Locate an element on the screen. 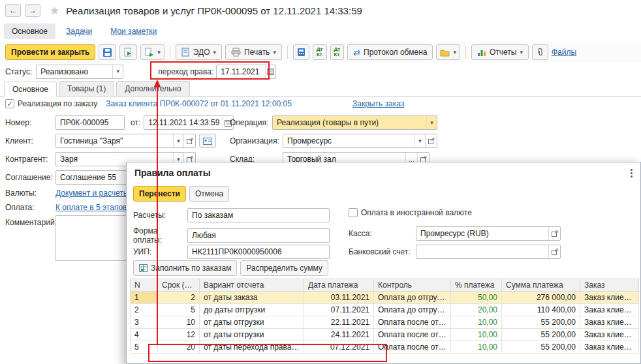 The height and width of the screenshot is (364, 641). cashbox-field: Промресурс (RUB) is located at coordinates (488, 234).